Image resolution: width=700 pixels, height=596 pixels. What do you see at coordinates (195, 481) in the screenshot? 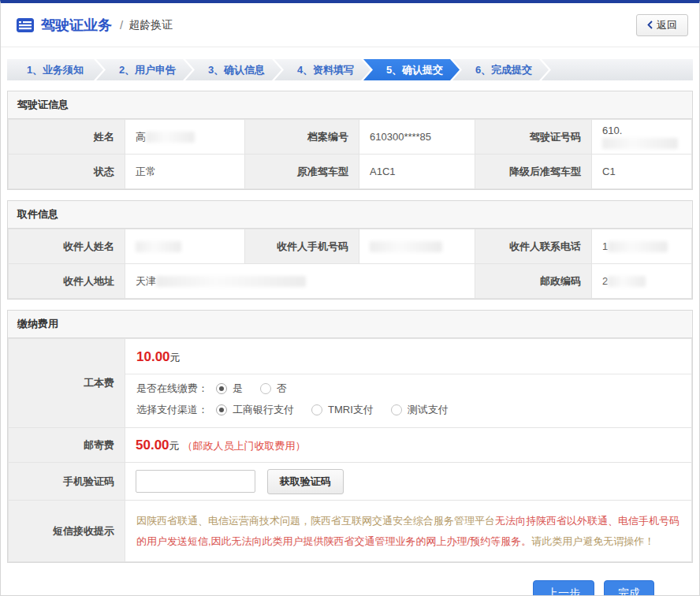
I see `sms-code-input` at bounding box center [195, 481].